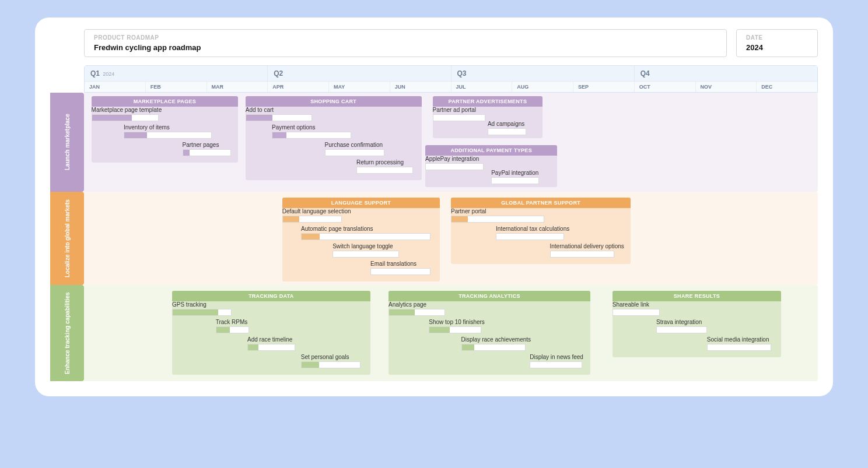 The width and height of the screenshot is (868, 468). What do you see at coordinates (355, 149) in the screenshot?
I see `task: Purchase confirmation` at bounding box center [355, 149].